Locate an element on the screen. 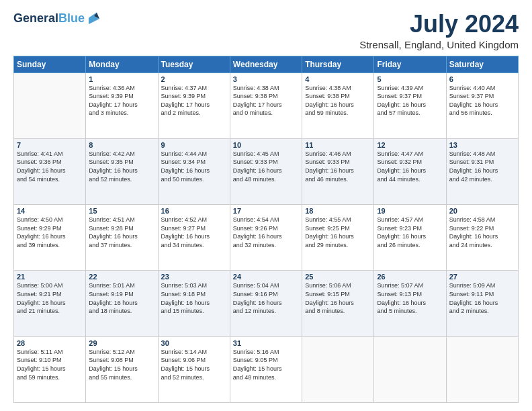  calendar-cell: 20Sunrise: 4:58 AM Sunset: 9:22 PM Dayli… is located at coordinates (482, 238).